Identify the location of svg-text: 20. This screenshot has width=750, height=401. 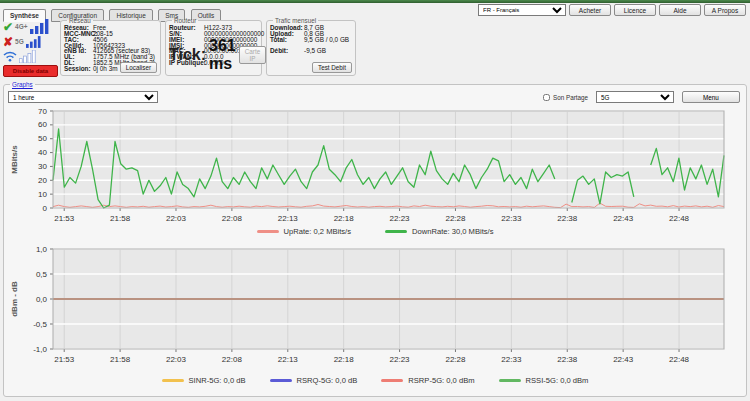
(42, 180).